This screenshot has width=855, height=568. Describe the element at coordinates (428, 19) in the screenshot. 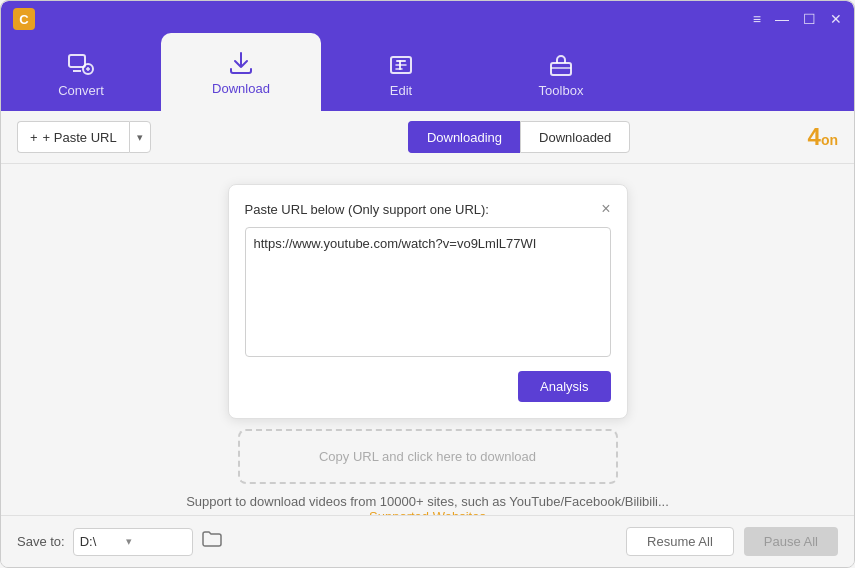

I see `title-bar: C ≡ — ☐ ✕` at that location.